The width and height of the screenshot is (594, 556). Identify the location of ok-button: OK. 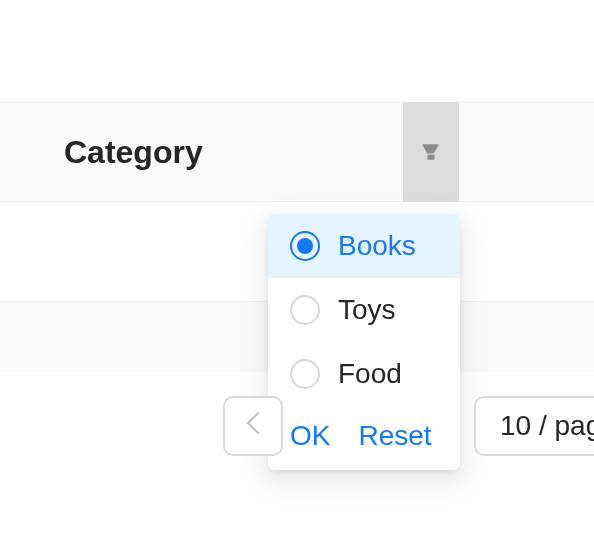
(310, 436).